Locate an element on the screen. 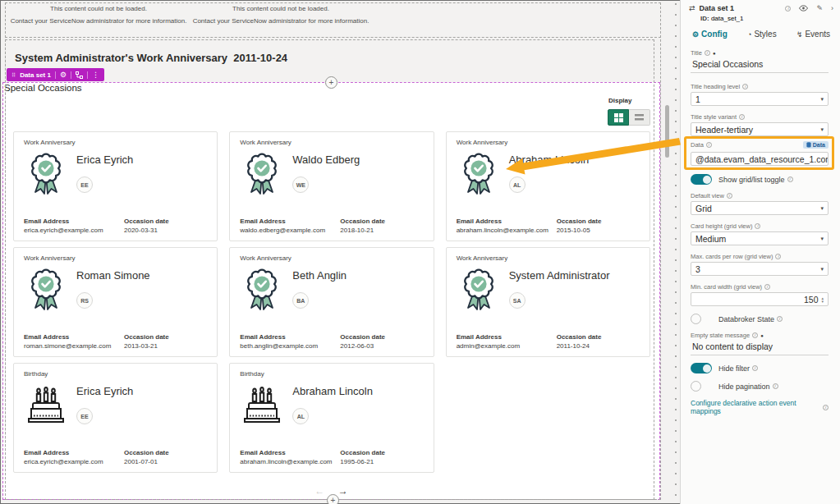  occasion-card: Work Anniversary Roman SimoneRSEmail Add… is located at coordinates (115, 302).